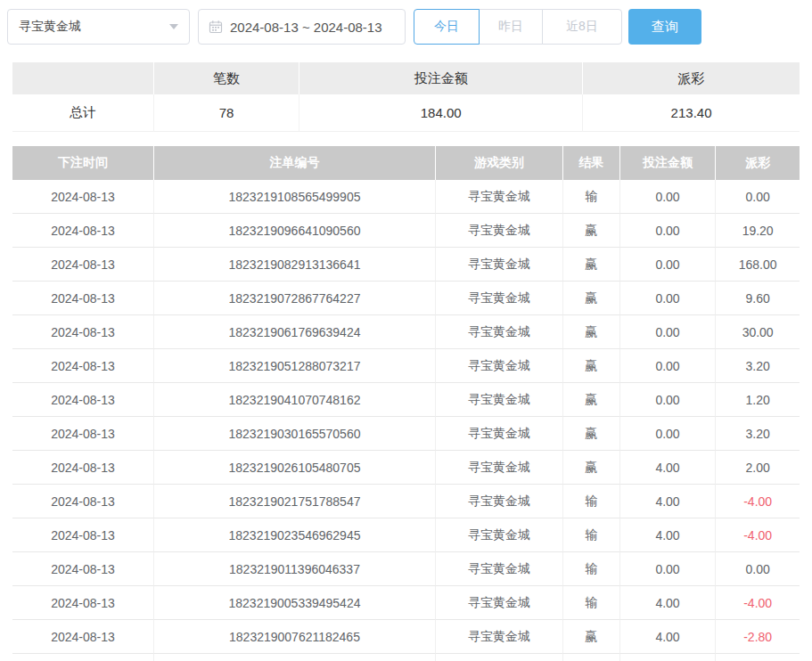  What do you see at coordinates (406, 535) in the screenshot?
I see `table-row: 2024-08-131823219023546962945寻宝黄金城输4.00-…` at bounding box center [406, 535].